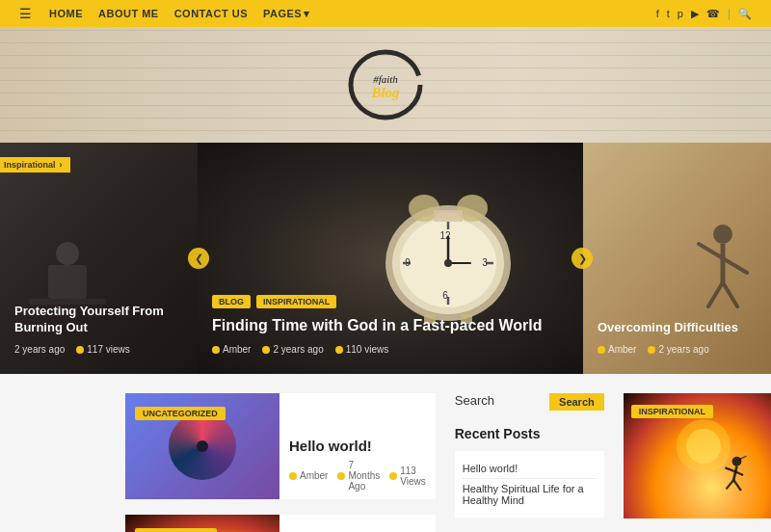 The image size is (771, 532). I want to click on svg-text: 12, so click(445, 235).